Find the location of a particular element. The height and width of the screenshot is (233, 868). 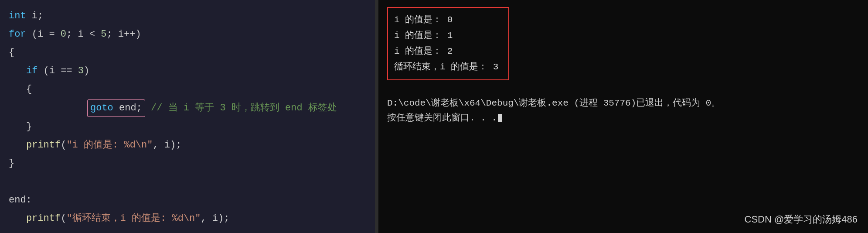

keyword-for: for is located at coordinates (17, 34).